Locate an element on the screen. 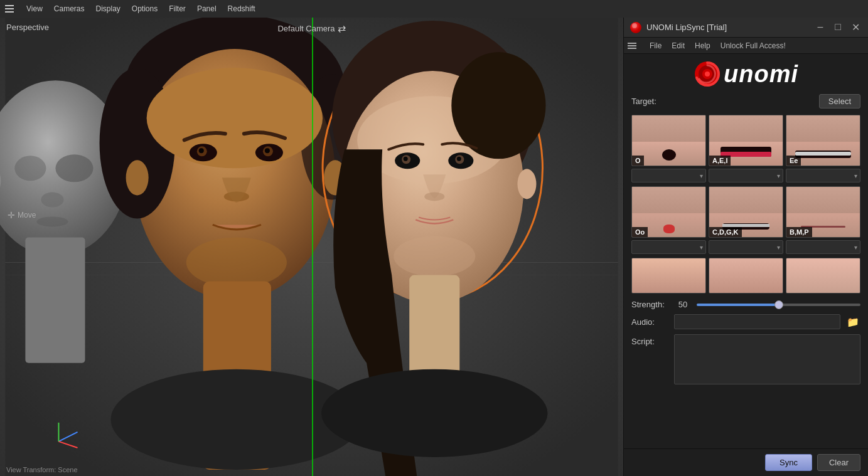  strength-slider is located at coordinates (778, 305).